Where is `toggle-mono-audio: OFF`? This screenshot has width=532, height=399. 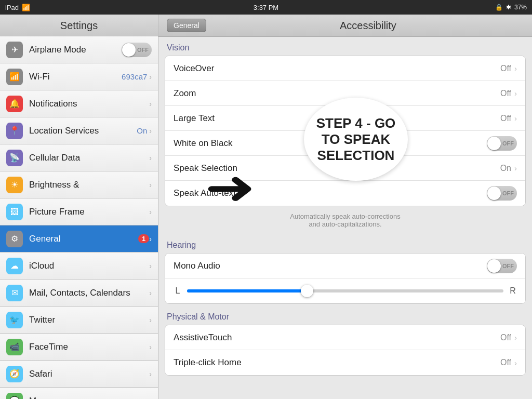 toggle-mono-audio: OFF is located at coordinates (502, 266).